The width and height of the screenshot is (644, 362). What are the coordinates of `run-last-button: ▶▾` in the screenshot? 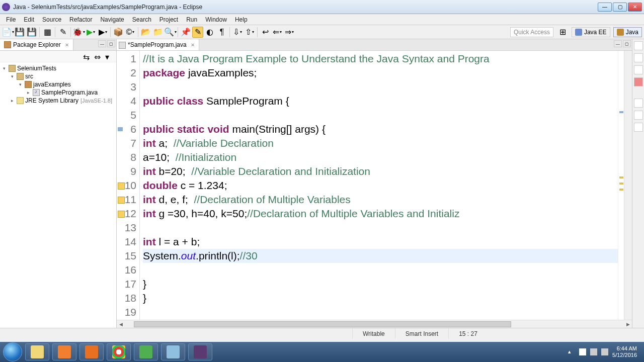 It's located at (103, 32).